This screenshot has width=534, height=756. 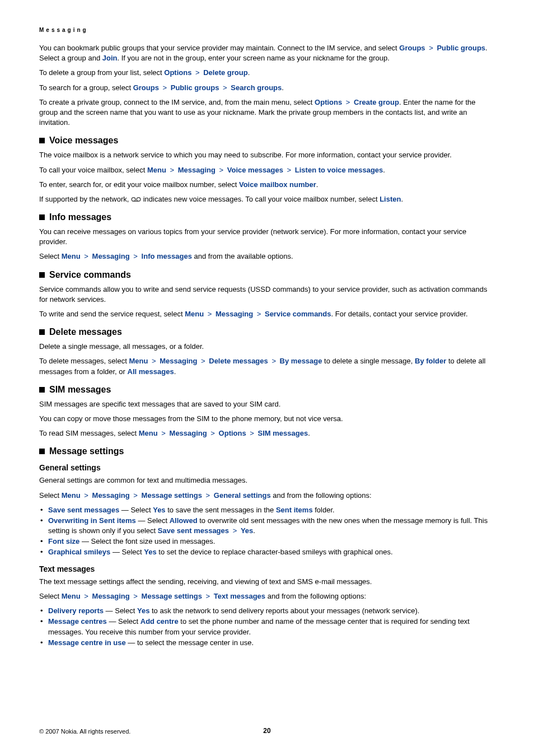 I want to click on link-delete-messages: Delete messages, so click(x=238, y=361).